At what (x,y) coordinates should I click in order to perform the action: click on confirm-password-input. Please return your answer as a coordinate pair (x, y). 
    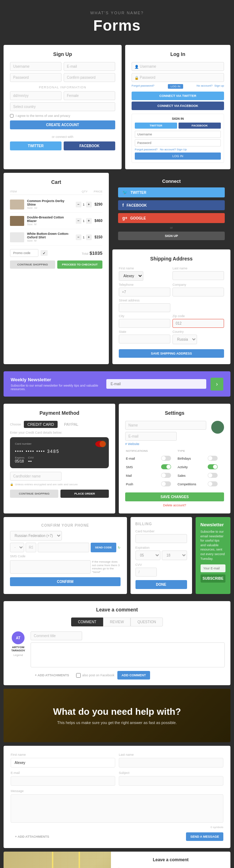
    Looking at the image, I should click on (90, 78).